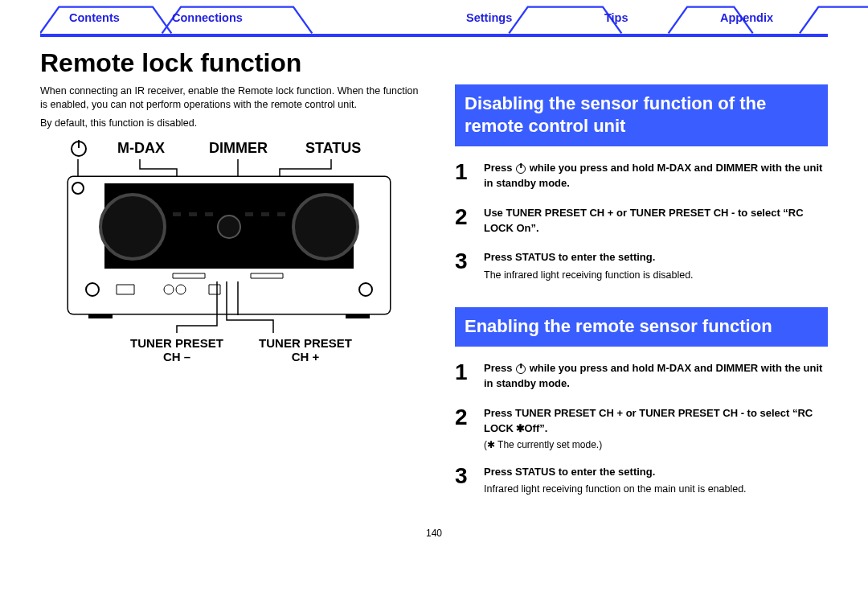  I want to click on label-tuner-minus: TUNER PRESET CH –, so click(177, 351).